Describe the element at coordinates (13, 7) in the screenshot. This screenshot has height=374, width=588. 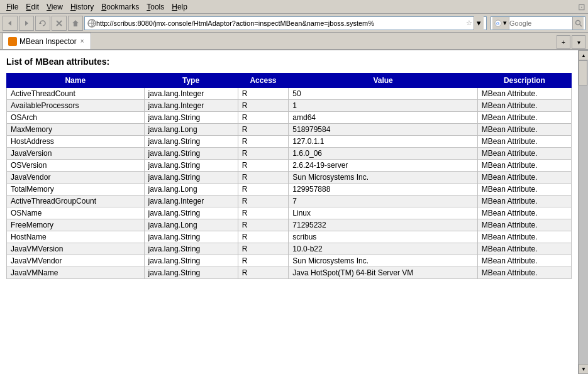
I see `menu-file: File` at that location.